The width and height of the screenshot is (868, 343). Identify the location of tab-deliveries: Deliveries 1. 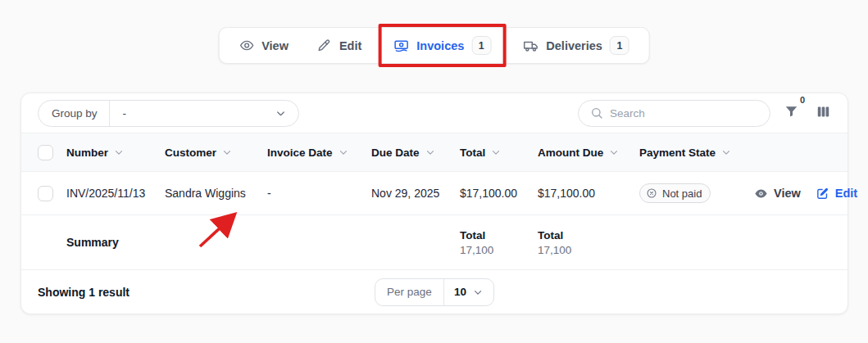
(575, 46).